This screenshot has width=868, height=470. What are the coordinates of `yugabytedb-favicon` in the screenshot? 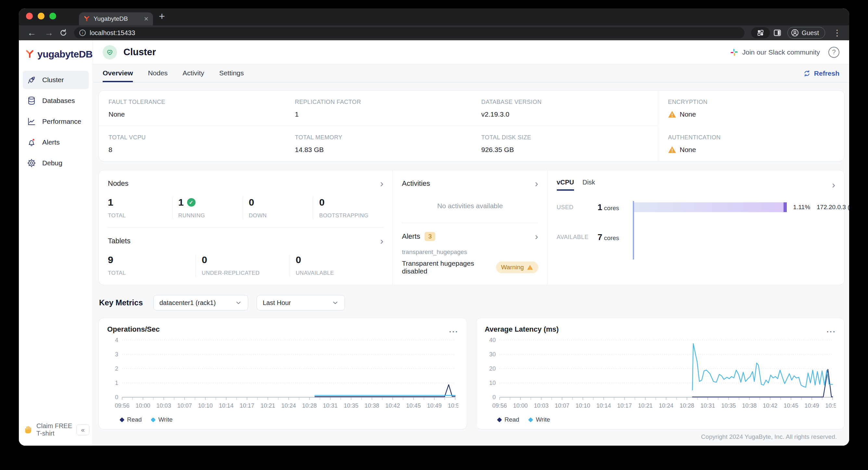 It's located at (87, 19).